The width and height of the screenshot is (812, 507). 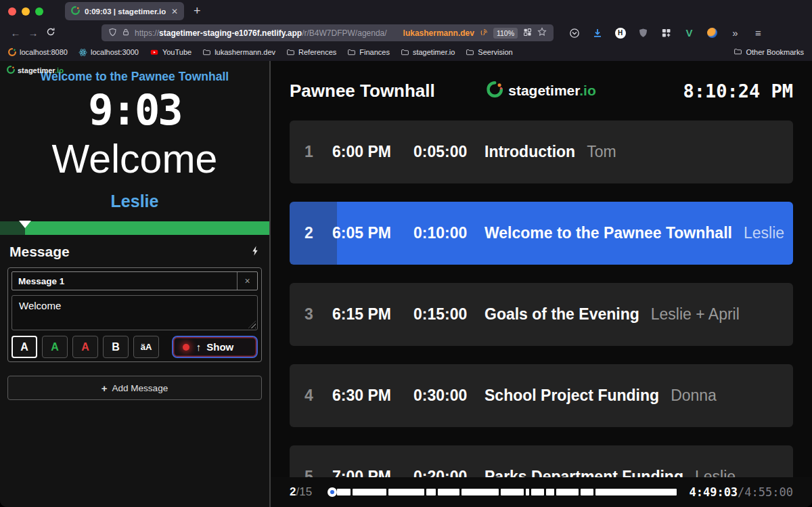 I want to click on add-message-button: + Add Message, so click(x=135, y=388).